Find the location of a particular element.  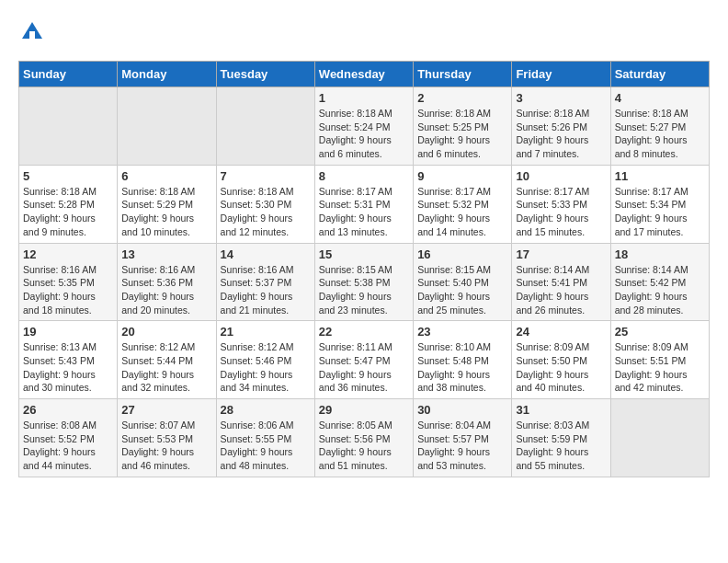

logo is located at coordinates (34, 32).